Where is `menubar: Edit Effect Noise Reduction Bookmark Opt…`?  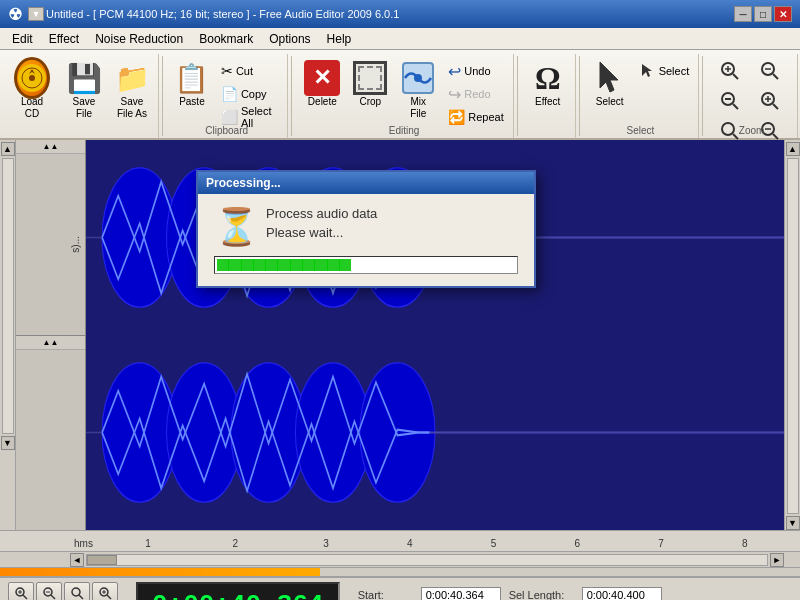
menubar: Edit Effect Noise Reduction Bookmark Opt… is located at coordinates (400, 39).